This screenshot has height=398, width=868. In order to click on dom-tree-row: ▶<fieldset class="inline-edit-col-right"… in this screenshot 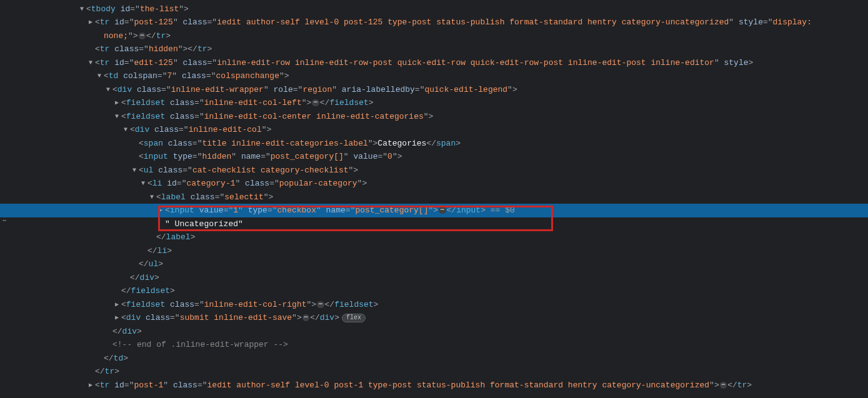, I will do `click(434, 305)`.